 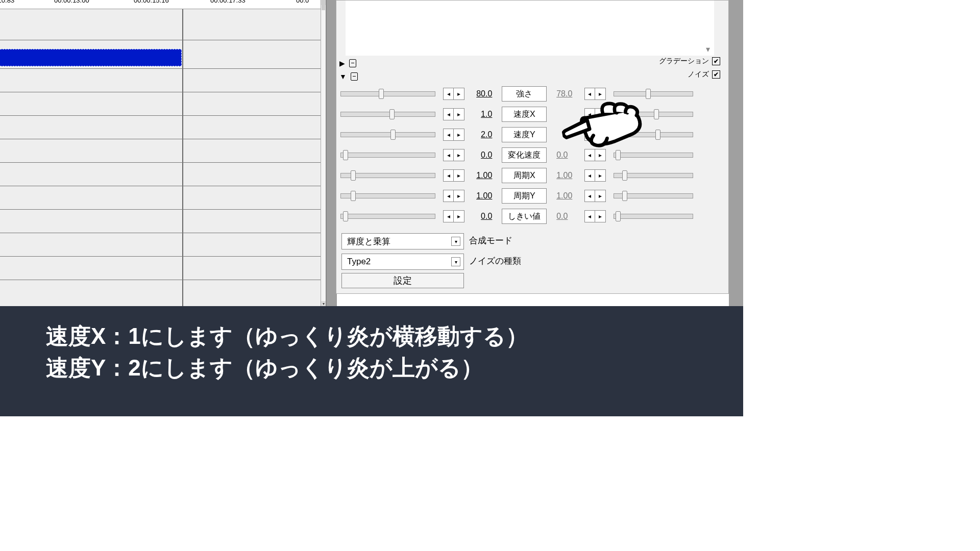 I want to click on settings-button: 設定, so click(x=403, y=281).